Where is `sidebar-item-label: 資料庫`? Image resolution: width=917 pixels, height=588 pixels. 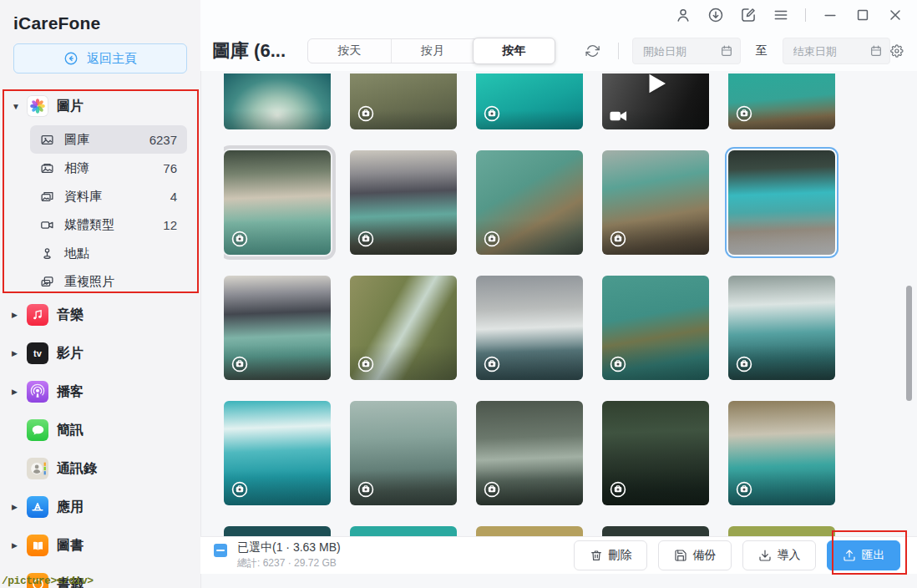
sidebar-item-label: 資料庫 is located at coordinates (84, 197).